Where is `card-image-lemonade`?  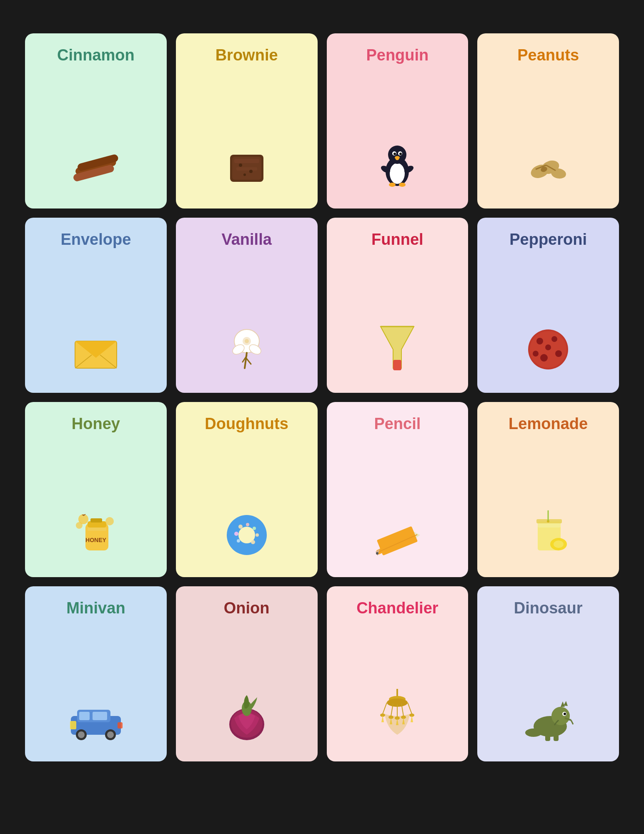 card-image-lemonade is located at coordinates (548, 535).